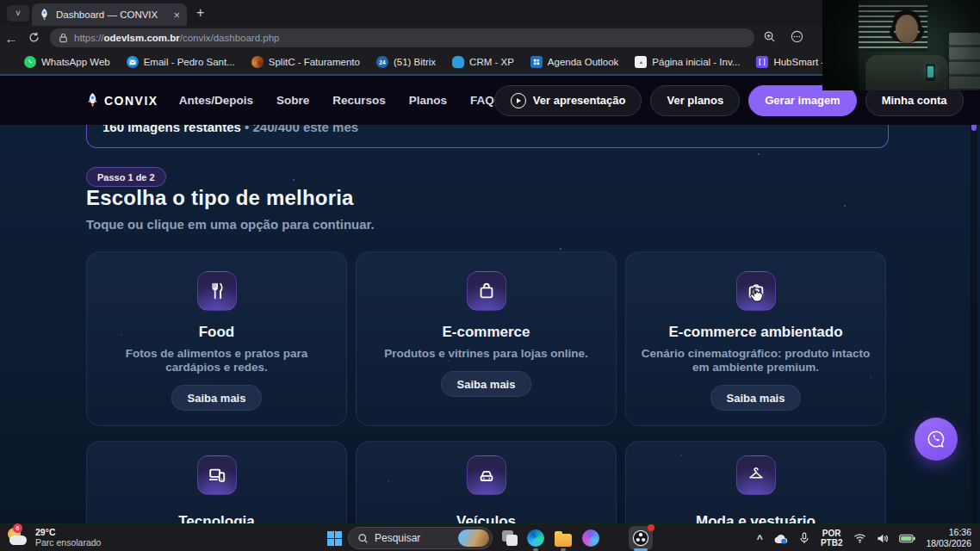 Image resolution: width=980 pixels, height=551 pixels. I want to click on card-title: E-commerce ambientado, so click(755, 332).